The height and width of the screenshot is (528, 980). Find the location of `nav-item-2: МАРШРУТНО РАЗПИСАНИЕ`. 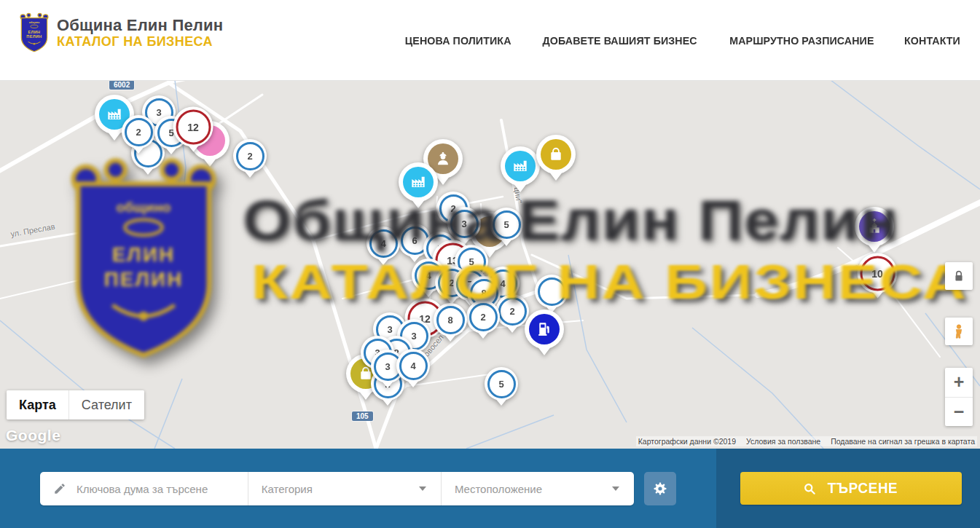

nav-item-2: МАРШРУТНО РАЗПИСАНИЕ is located at coordinates (801, 41).